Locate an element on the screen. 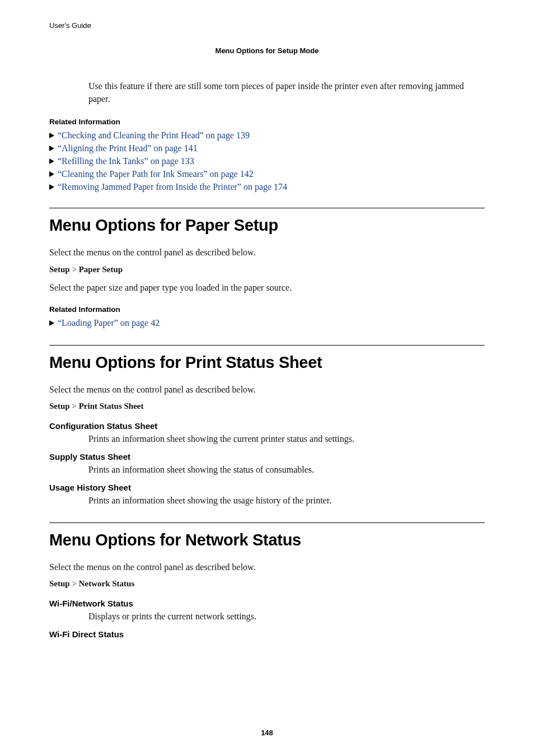 This screenshot has width=534, height=756. item-label: Wi-Fi Direct Status is located at coordinates (267, 634).